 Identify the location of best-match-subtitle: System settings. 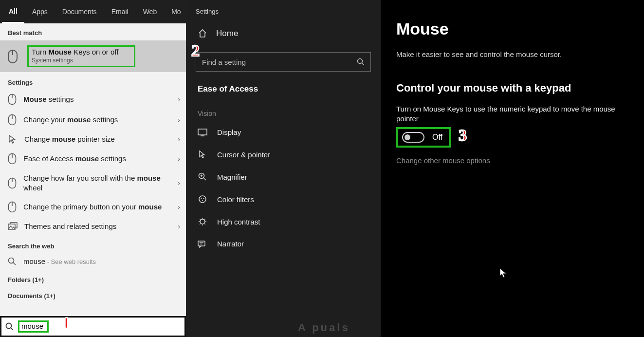
(80, 60).